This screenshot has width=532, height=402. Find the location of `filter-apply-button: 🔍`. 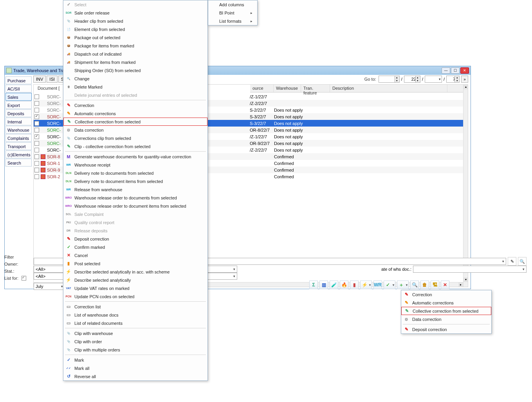

filter-apply-button: 🔍 is located at coordinates (522, 261).